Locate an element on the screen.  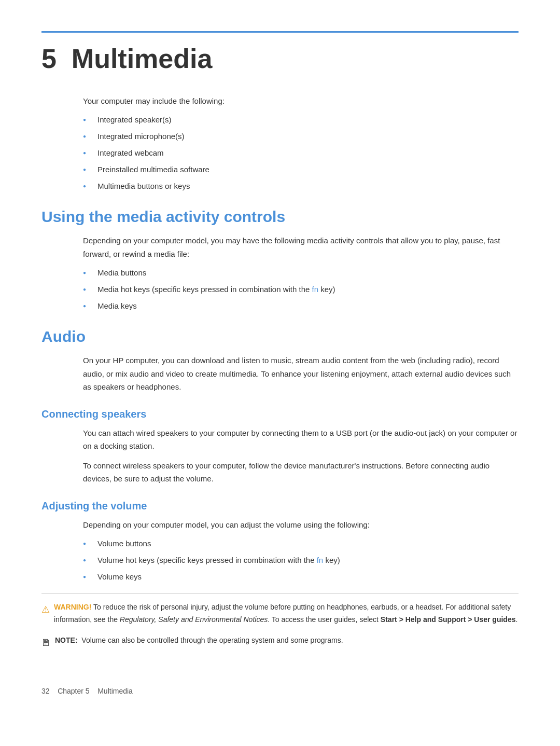
connecting-para2: To connect wireless speakers to your com… is located at coordinates (301, 472).